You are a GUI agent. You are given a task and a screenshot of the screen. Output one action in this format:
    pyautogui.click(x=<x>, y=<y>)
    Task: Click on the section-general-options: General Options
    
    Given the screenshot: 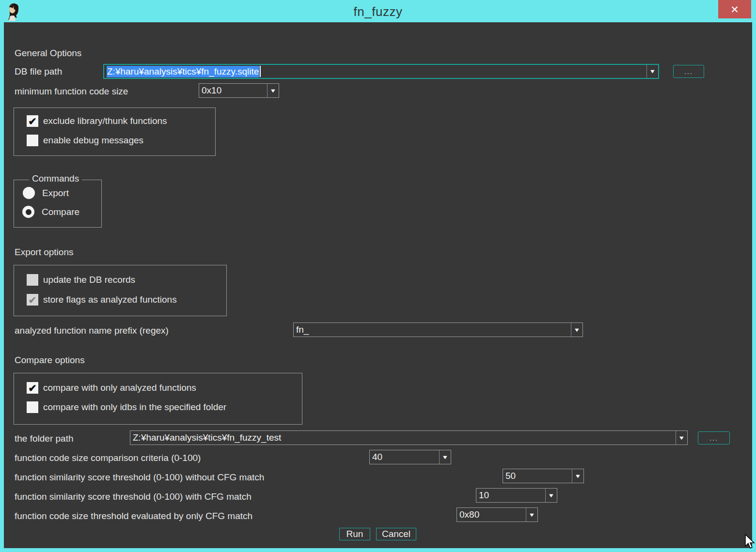 What is the action you would take?
    pyautogui.click(x=48, y=53)
    